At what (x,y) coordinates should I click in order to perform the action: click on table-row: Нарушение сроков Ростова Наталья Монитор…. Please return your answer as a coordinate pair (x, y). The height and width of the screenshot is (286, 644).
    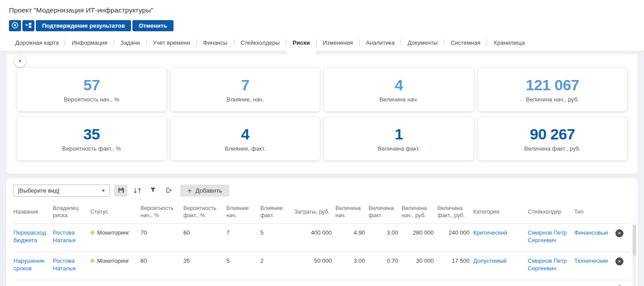
    Looking at the image, I should click on (322, 266).